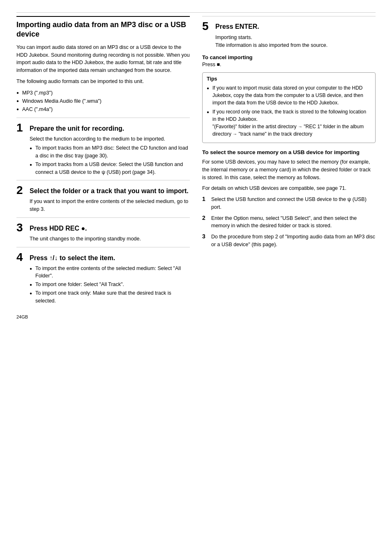 The image size is (392, 554). What do you see at coordinates (289, 203) in the screenshot?
I see `sub-step-1: 1 Select the USB function and connect th…` at bounding box center [289, 203].